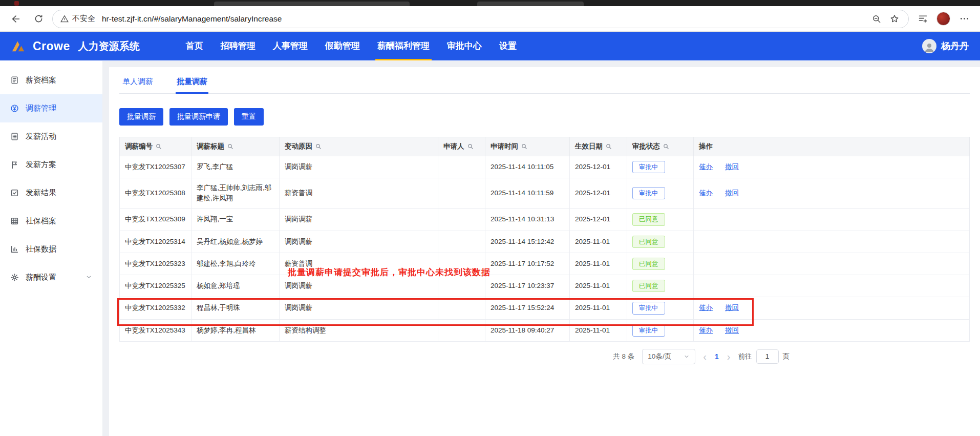 The height and width of the screenshot is (436, 980). What do you see at coordinates (599, 330) in the screenshot?
I see `cell-effective-date: 2025-11-01` at bounding box center [599, 330].